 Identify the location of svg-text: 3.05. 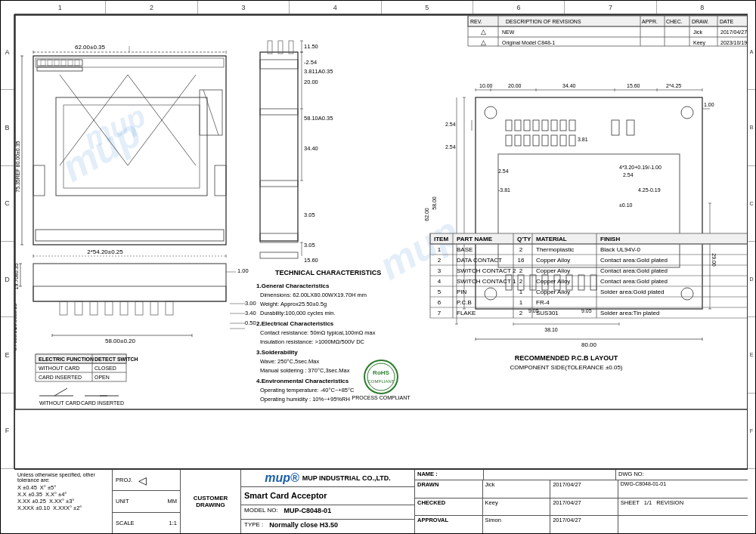
(310, 245).